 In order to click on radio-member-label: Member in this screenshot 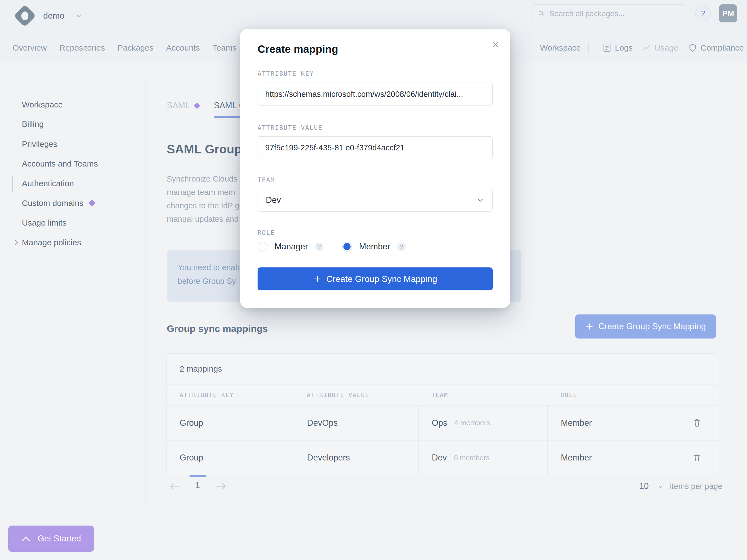, I will do `click(375, 247)`.